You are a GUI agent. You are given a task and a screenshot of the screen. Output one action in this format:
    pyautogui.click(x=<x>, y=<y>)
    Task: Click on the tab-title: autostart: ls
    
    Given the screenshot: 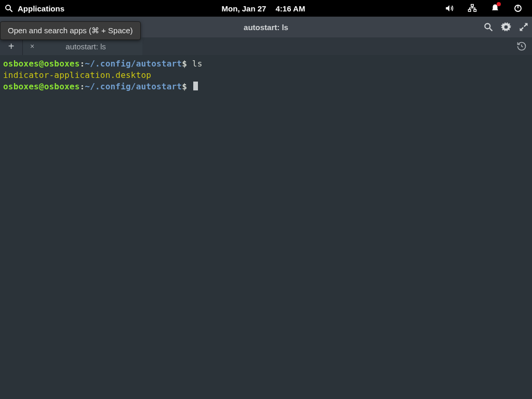 What is the action you would take?
    pyautogui.click(x=88, y=47)
    